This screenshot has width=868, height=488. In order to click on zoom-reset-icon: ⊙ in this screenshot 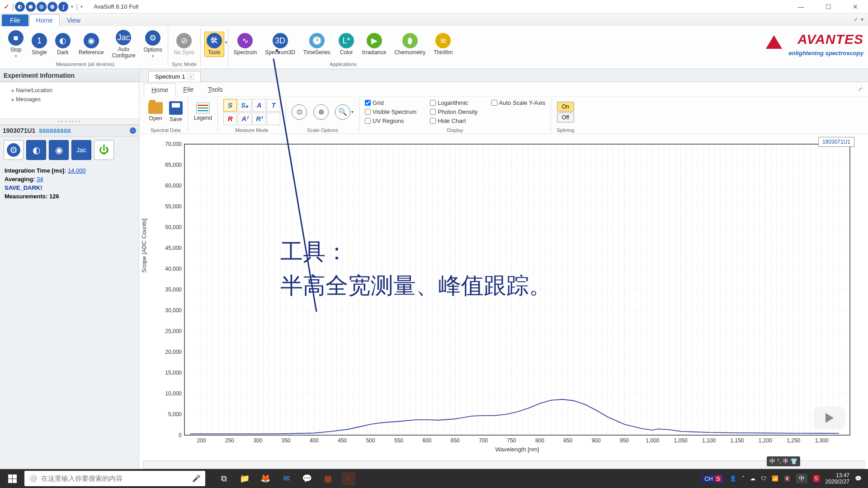, I will do `click(299, 112)`.